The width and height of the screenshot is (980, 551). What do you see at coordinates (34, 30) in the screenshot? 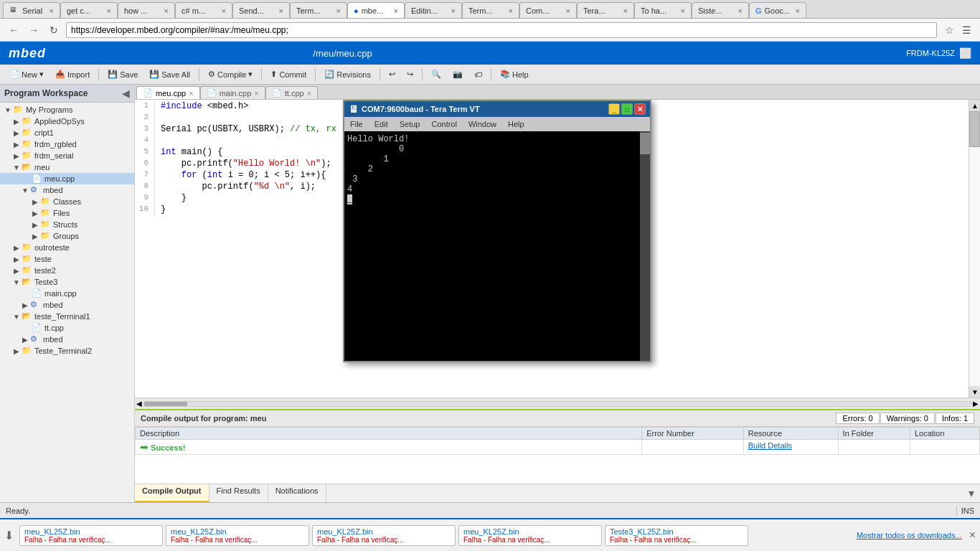
I see `forward-button: →` at bounding box center [34, 30].